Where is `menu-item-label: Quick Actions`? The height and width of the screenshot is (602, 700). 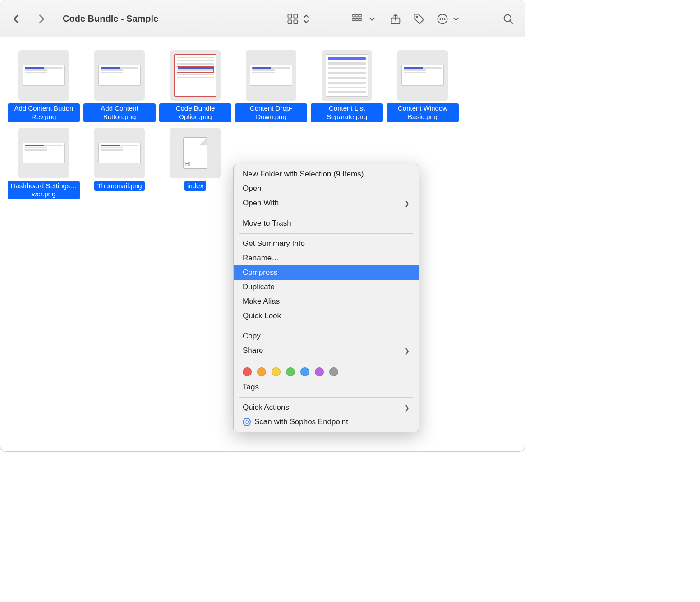 menu-item-label: Quick Actions is located at coordinates (266, 408).